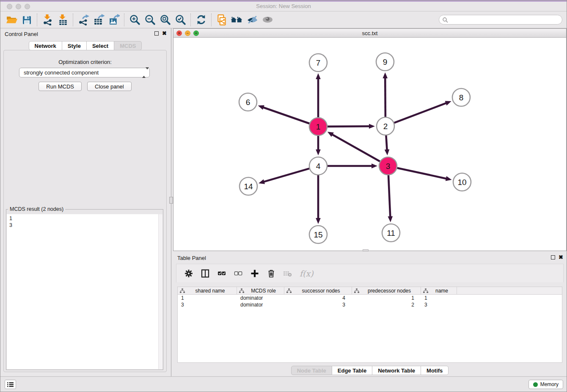  I want to click on checked-boxes-icon, so click(222, 273).